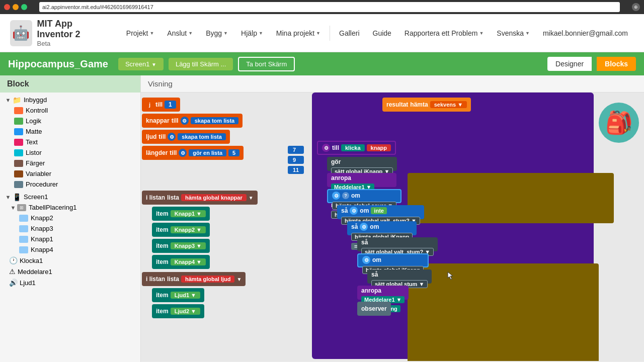 This screenshot has width=644, height=362. Describe the element at coordinates (19, 174) in the screenshot. I see `variabler-icon` at that location.